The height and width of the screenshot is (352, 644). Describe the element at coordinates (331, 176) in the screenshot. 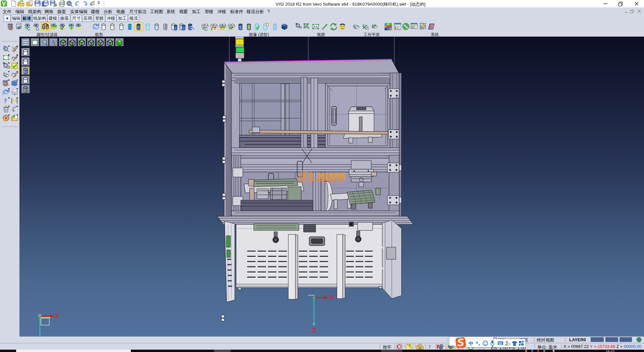

I see `svg-text: 智造资料网` at that location.